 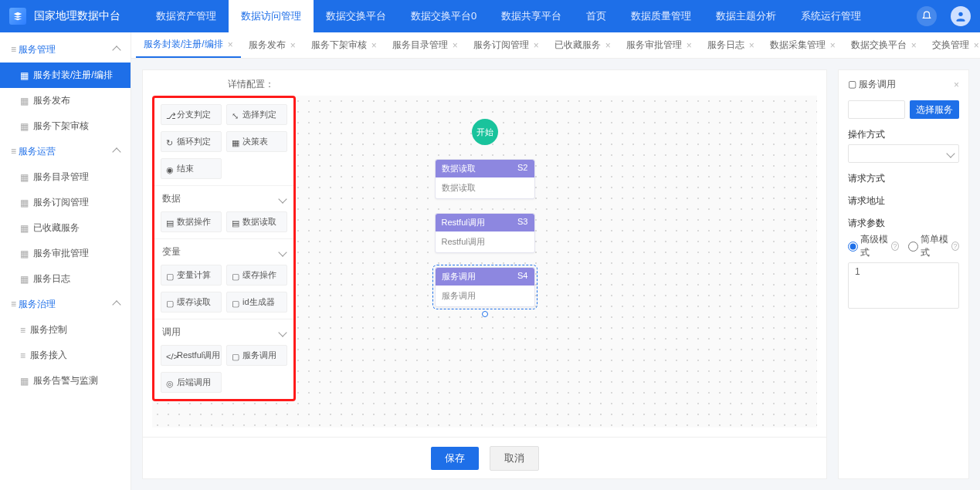 I want to click on palette-chip-data-op: ▤数据操作, so click(x=192, y=222).